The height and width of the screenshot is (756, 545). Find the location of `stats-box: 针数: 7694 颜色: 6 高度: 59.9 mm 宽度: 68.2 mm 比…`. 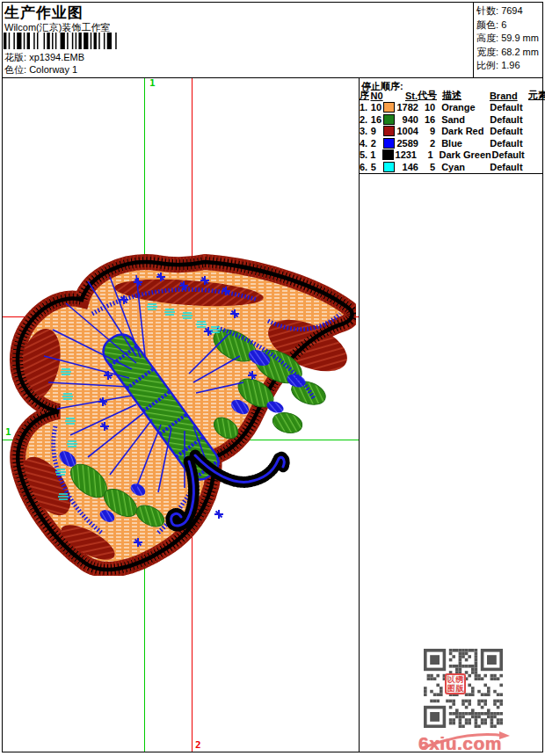

stats-box: 针数: 7694 颜色: 6 高度: 59.9 mm 宽度: 68.2 mm 比… is located at coordinates (508, 39).